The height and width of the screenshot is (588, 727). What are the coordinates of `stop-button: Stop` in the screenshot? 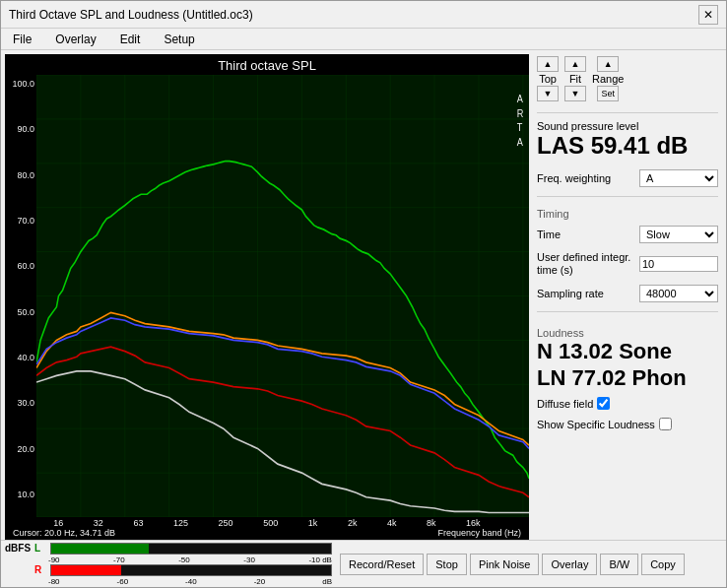 It's located at (447, 564).